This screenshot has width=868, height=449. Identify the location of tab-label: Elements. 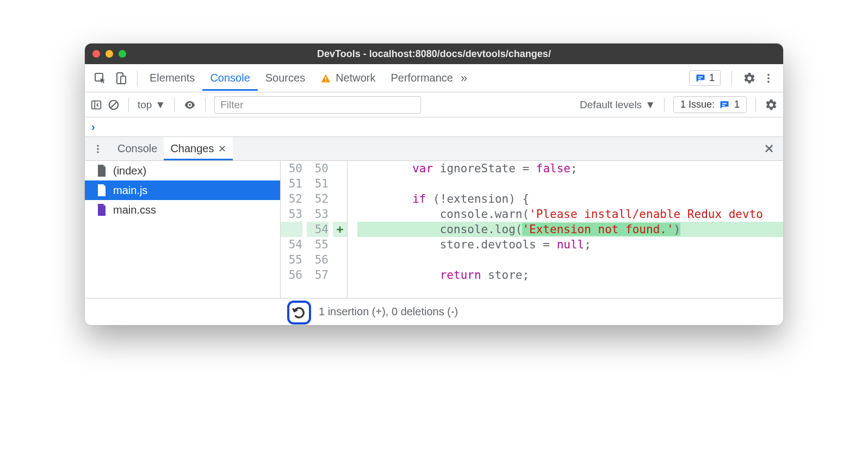
(172, 78).